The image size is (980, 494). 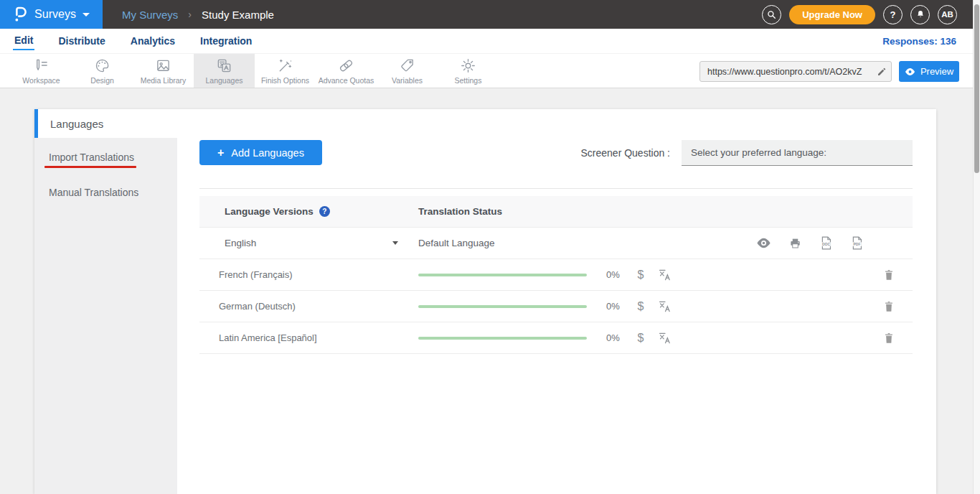 I want to click on chevron-down-icon, so click(x=395, y=243).